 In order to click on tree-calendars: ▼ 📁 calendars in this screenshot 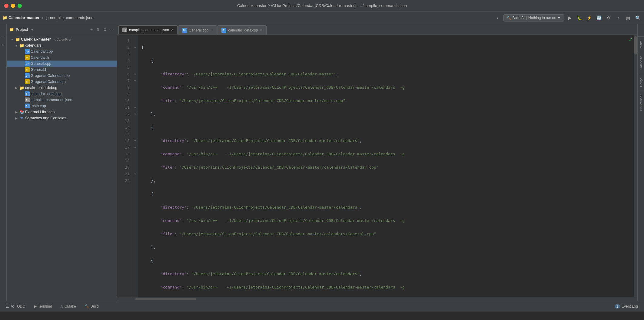, I will do `click(62, 45)`.